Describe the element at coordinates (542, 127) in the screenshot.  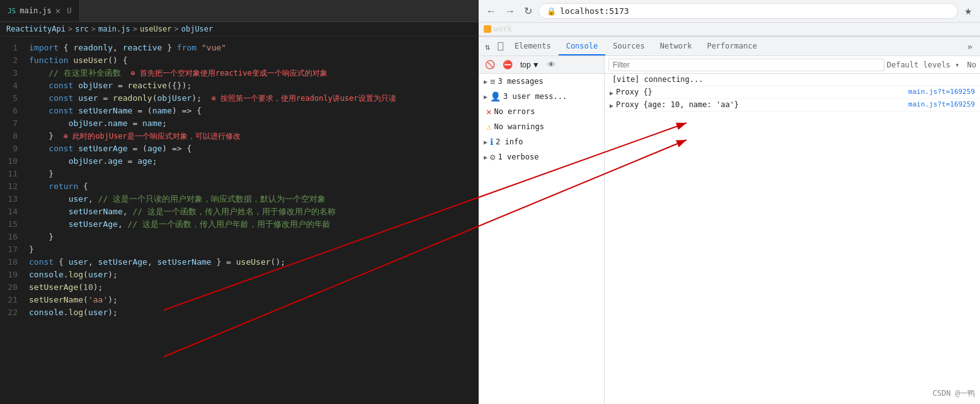
I see `sidebar-item: ⚠ No warnings` at that location.